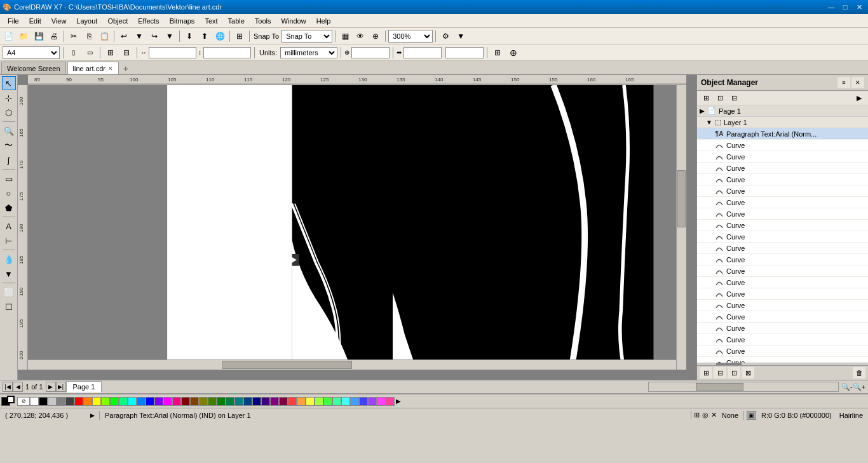 Image resolution: width=868 pixels, height=463 pixels. What do you see at coordinates (126, 69) in the screenshot?
I see `add-tab-button: +` at bounding box center [126, 69].